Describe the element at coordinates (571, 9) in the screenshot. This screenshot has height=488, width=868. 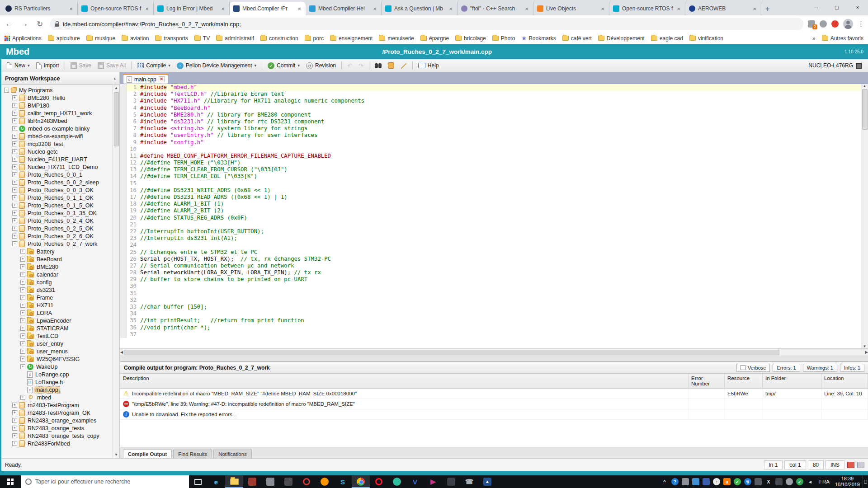
I see `browser-tab: Live Objects×` at that location.